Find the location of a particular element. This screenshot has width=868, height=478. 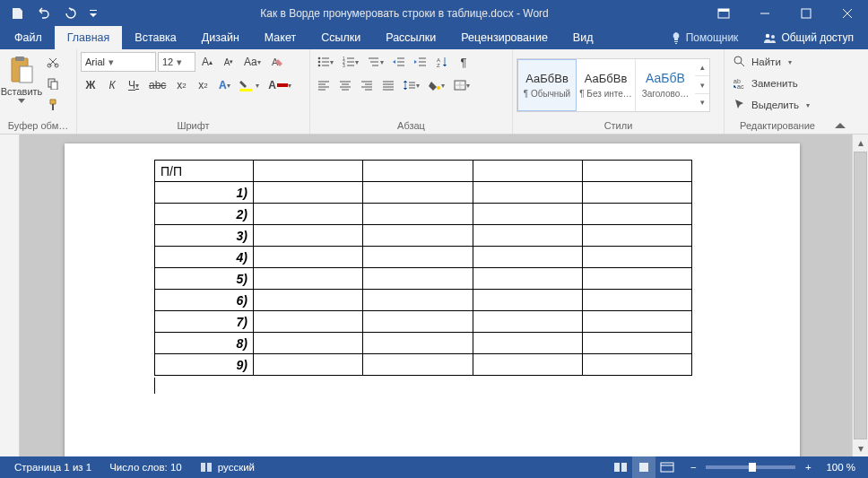

select-button: Выделить ▾ is located at coordinates (771, 105).